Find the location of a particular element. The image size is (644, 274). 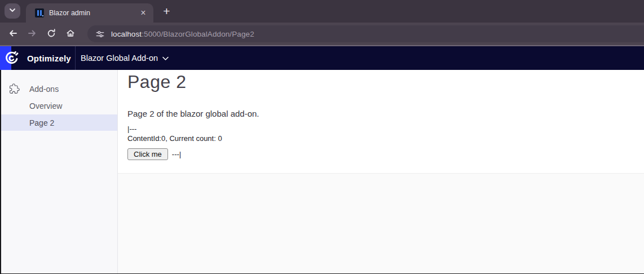

puzzle-icon is located at coordinates (15, 89).